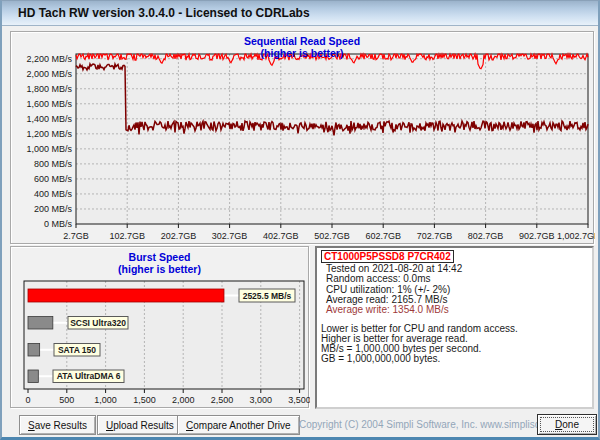  I want to click on svg-text: 2,000, so click(184, 400).